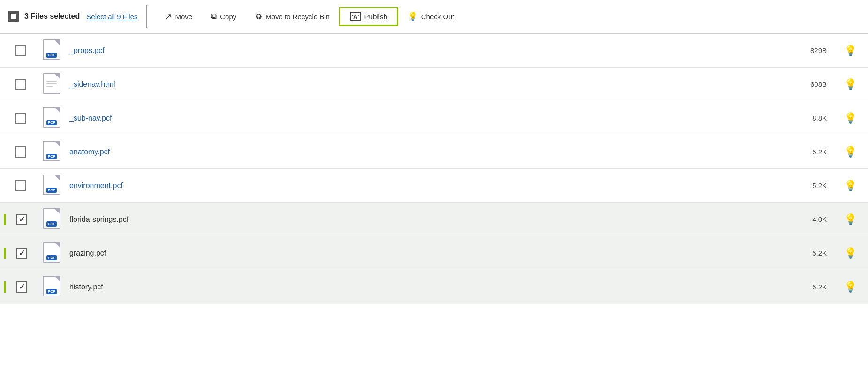 Image resolution: width=868 pixels, height=387 pixels. Describe the element at coordinates (423, 220) in the screenshot. I see `file-name-cell: florida-springs.pcf` at that location.